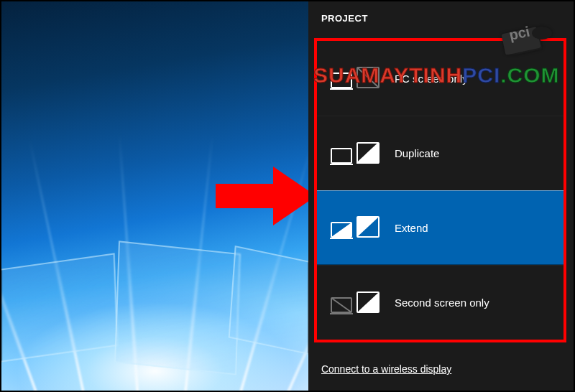  What do you see at coordinates (440, 302) in the screenshot?
I see `option-second-screen-only: Second screen only` at bounding box center [440, 302].